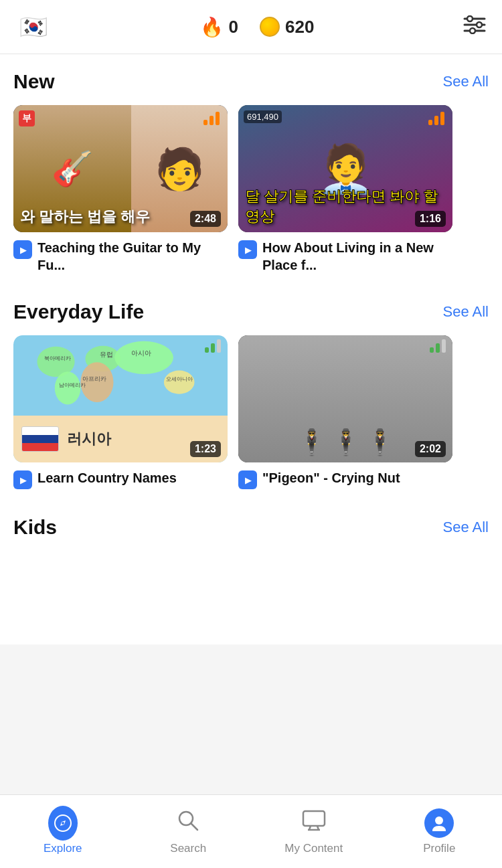 This screenshot has width=502, height=868. I want to click on coin-icon, so click(270, 27).